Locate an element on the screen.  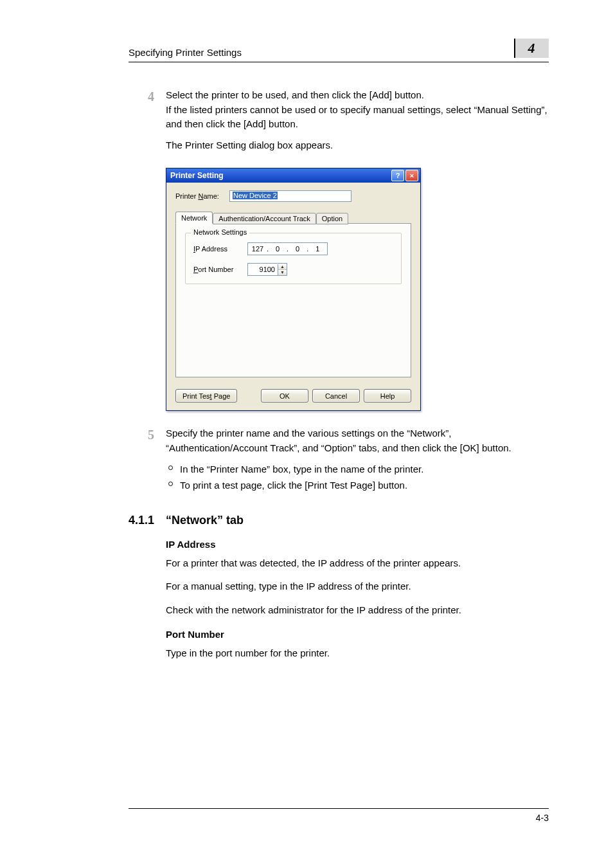
step-5-bullet-1: In the “Printer Name” box, type in the n… is located at coordinates (357, 469).